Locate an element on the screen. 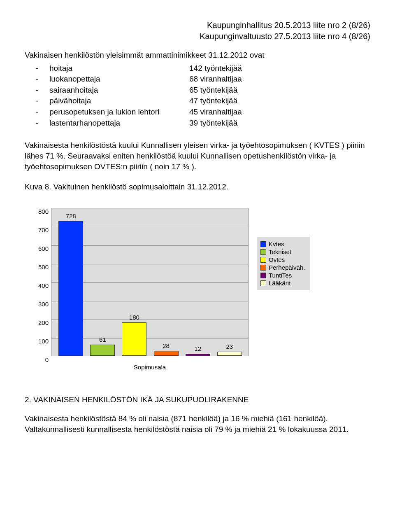  bar-value-label: 728 is located at coordinates (71, 216).